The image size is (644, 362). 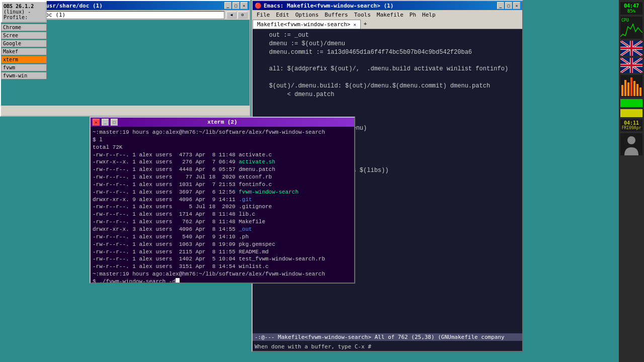 I want to click on bar-chart-svg, so click(x=631, y=86).